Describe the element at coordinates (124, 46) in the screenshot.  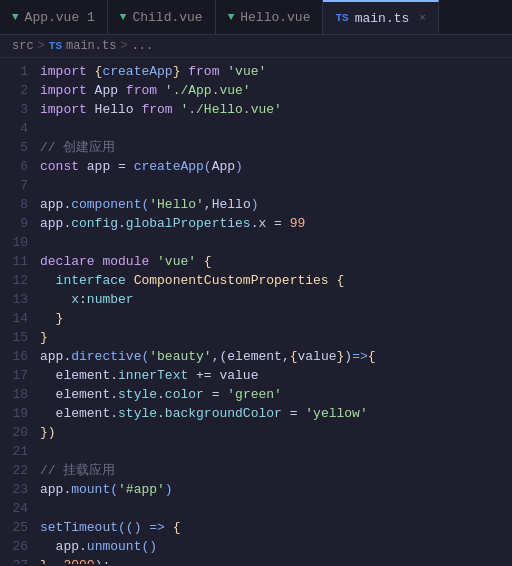
I see `breadcrumb-sep2: >` at that location.